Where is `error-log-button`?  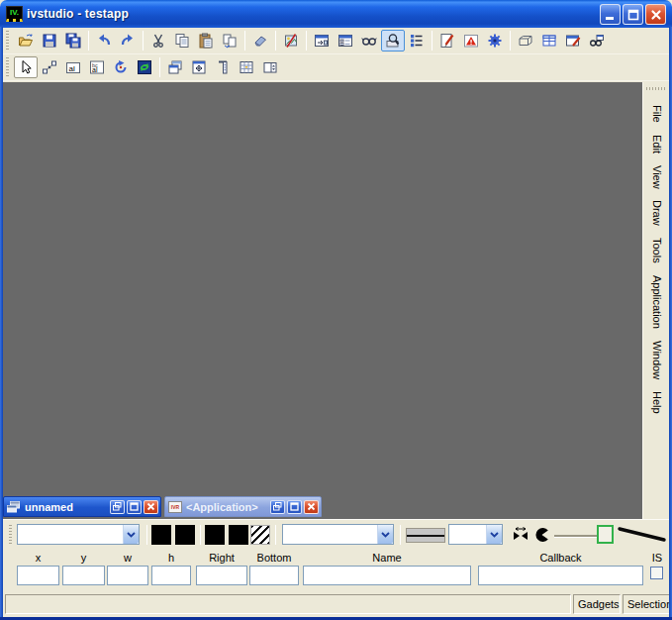
error-log-button is located at coordinates (471, 41).